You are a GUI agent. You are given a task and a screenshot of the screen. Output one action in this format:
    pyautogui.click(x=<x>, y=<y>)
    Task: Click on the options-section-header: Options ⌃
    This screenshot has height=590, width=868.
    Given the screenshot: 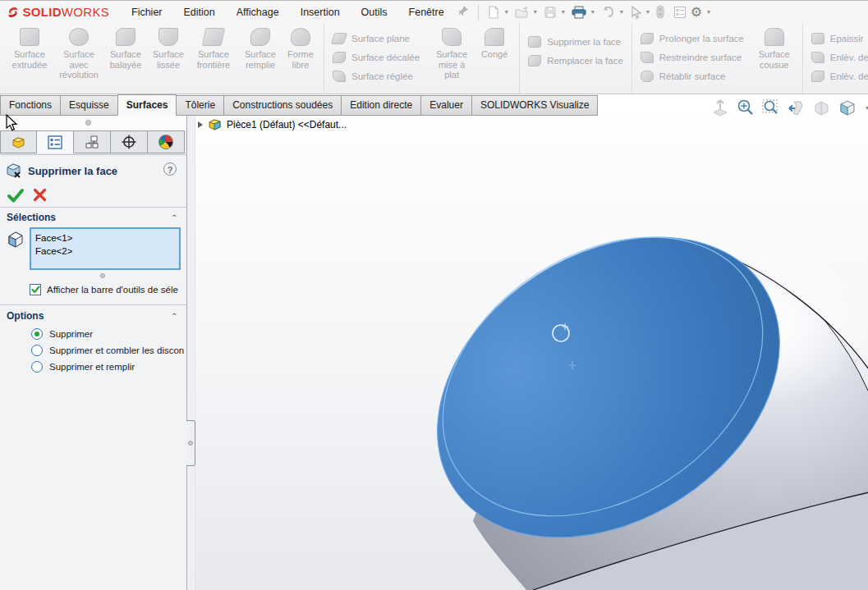 What is the action you would take?
    pyautogui.click(x=94, y=316)
    